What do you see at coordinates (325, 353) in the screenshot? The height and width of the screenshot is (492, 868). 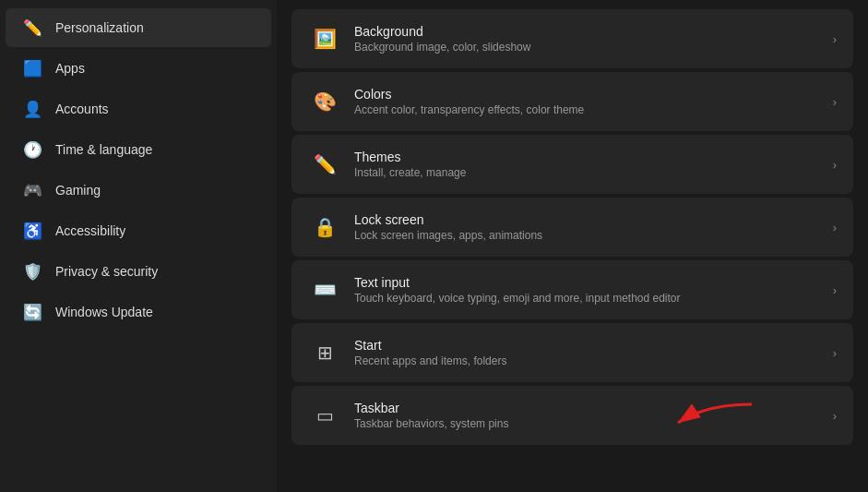 I see `start-icon: ⊞` at bounding box center [325, 353].